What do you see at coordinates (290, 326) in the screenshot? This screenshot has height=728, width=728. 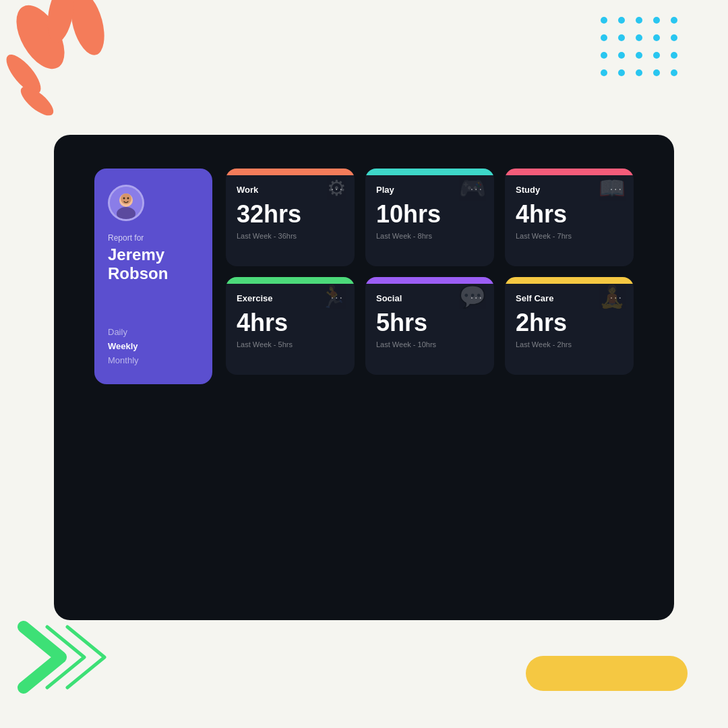 I see `stat-card-exercise: Exercise ··· 4hrs Last Week - 5hrs 🏃` at bounding box center [290, 326].